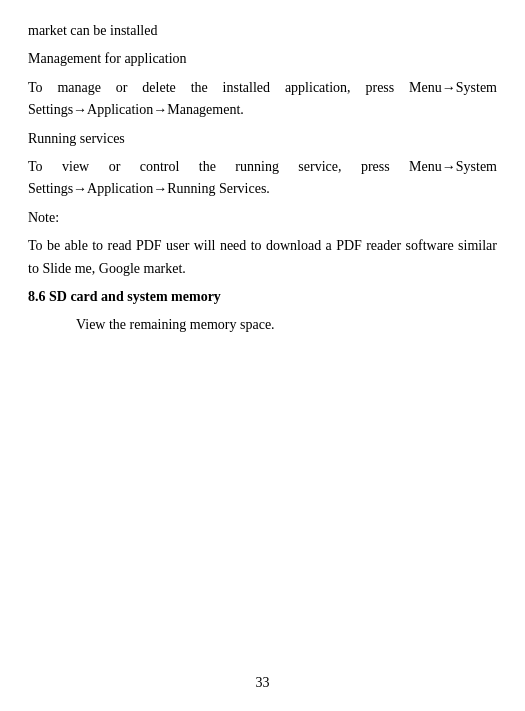 This screenshot has width=525, height=711. Describe the element at coordinates (262, 218) in the screenshot. I see `paragraph-note-label: Note:` at that location.